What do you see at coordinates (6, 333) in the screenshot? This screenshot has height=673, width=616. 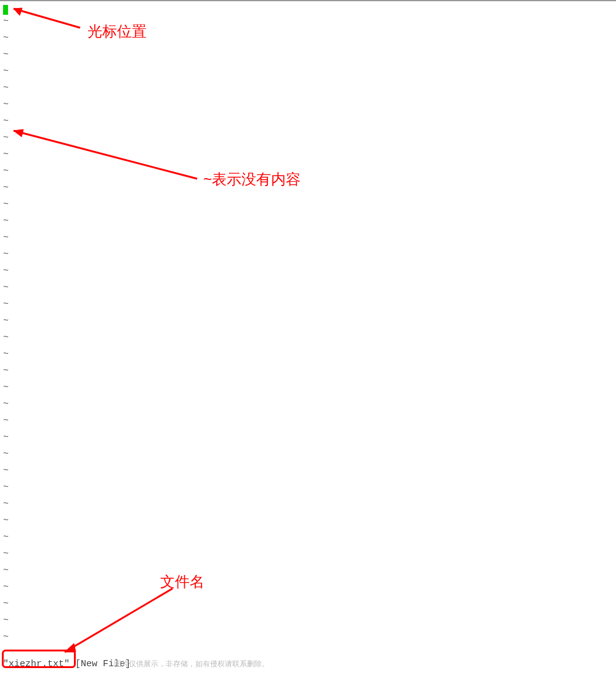 I see `empty-line-markers: ~~~~~~~~~~~~~~~~~~~~~~~~~~~~~~~~~~~~~~` at bounding box center [6, 333].